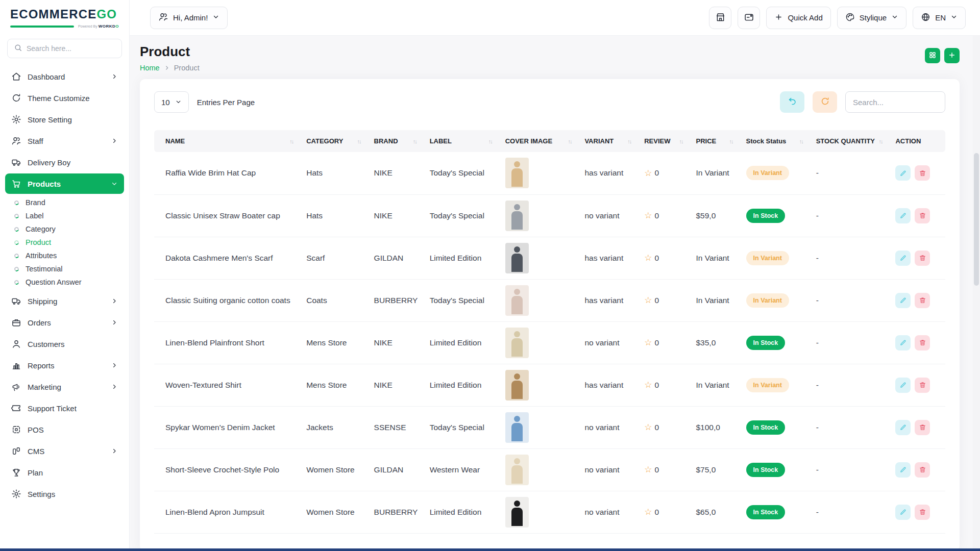 Image resolution: width=980 pixels, height=551 pixels. I want to click on sidebar-subitem-question-answer: Question Answer, so click(66, 282).